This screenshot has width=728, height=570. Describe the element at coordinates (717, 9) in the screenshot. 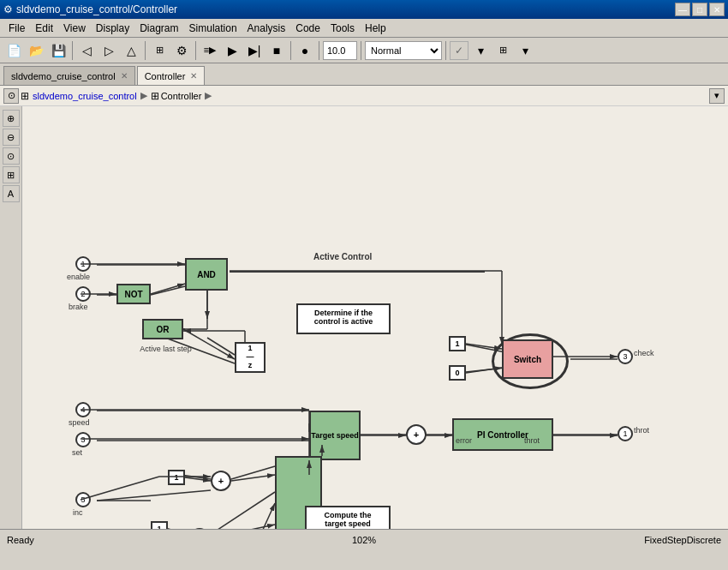

I see `close-button: ✕` at that location.